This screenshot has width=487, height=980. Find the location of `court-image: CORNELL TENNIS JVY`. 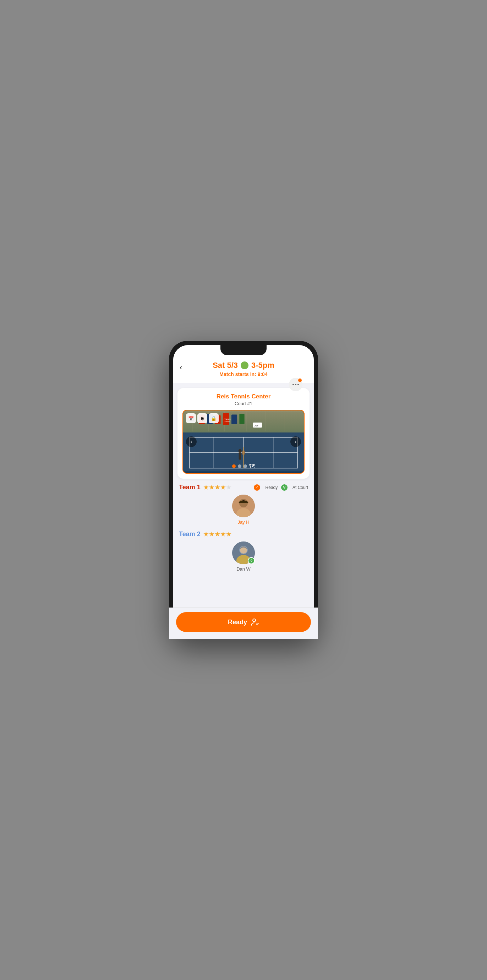

court-image: CORNELL TENNIS JVY is located at coordinates (243, 442).